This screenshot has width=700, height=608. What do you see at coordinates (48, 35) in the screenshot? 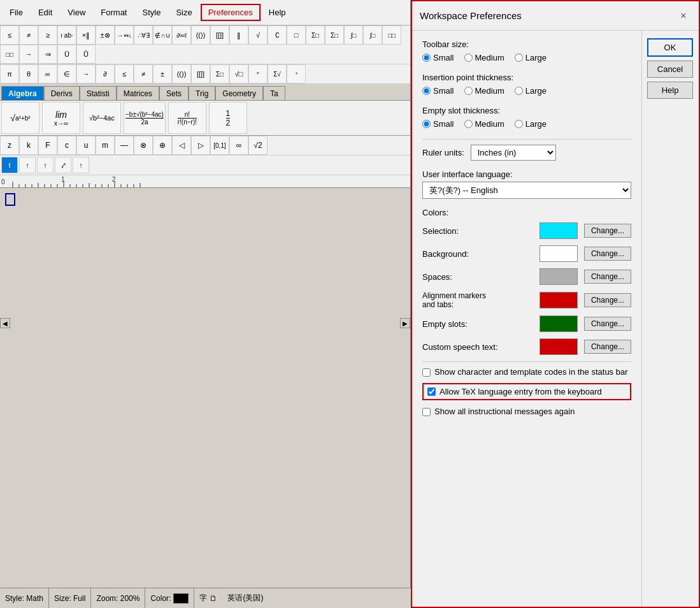
I see `sym-geq: ≥` at bounding box center [48, 35].